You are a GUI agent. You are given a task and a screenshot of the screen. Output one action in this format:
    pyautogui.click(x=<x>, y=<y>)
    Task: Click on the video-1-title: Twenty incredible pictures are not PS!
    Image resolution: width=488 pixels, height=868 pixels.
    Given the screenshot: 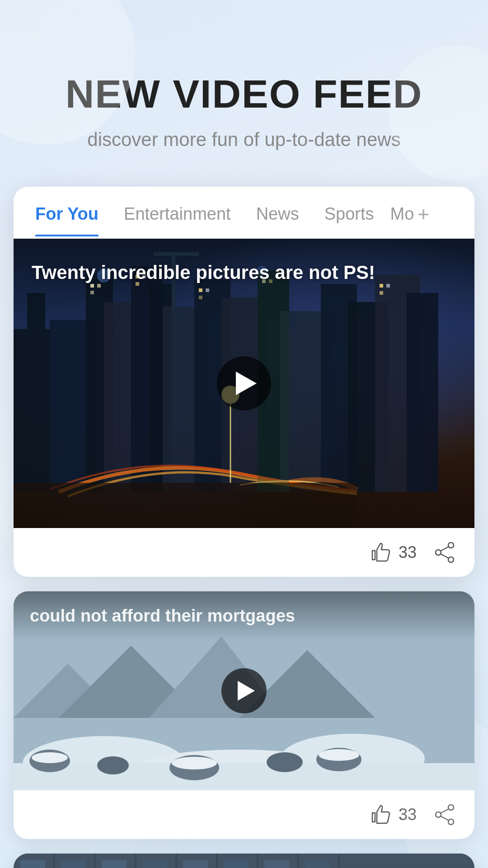 What is the action you would take?
    pyautogui.click(x=244, y=273)
    